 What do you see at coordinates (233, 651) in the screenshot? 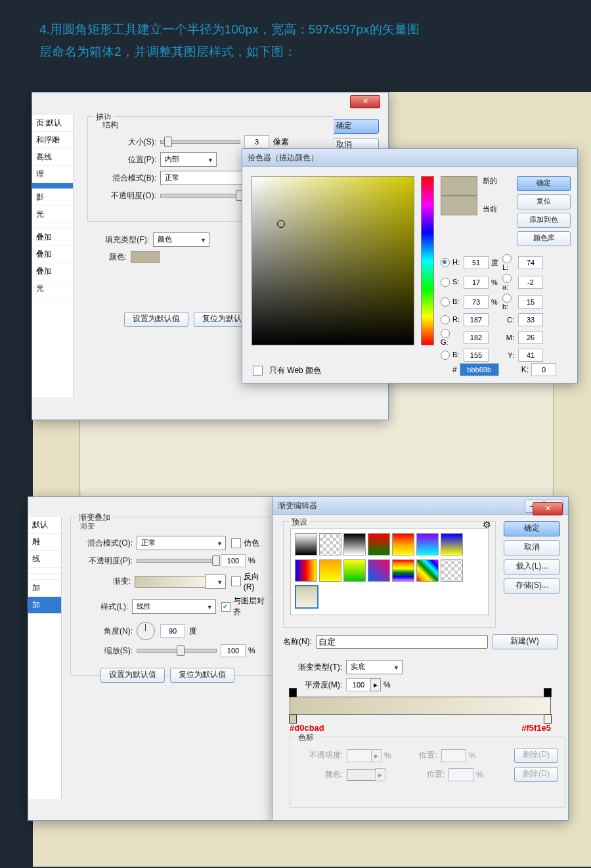
I see `go-scale-value: 100` at bounding box center [233, 651].